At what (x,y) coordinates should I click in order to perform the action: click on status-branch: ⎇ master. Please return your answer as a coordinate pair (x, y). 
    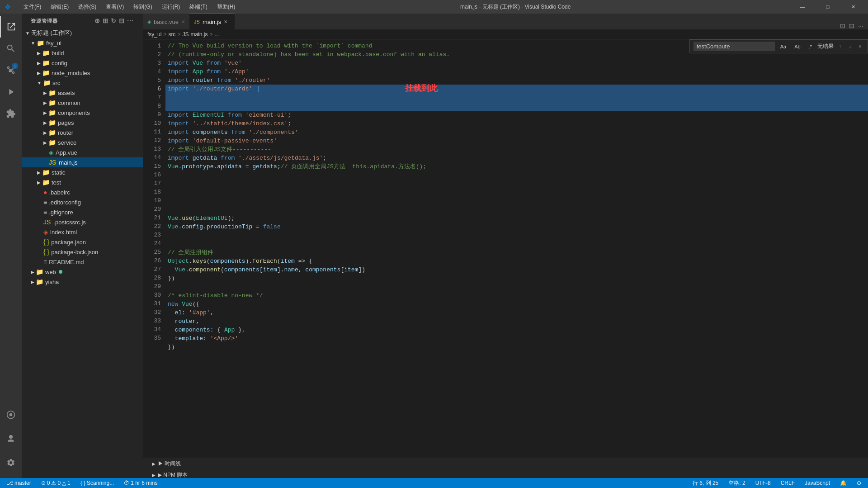
    Looking at the image, I should click on (19, 483).